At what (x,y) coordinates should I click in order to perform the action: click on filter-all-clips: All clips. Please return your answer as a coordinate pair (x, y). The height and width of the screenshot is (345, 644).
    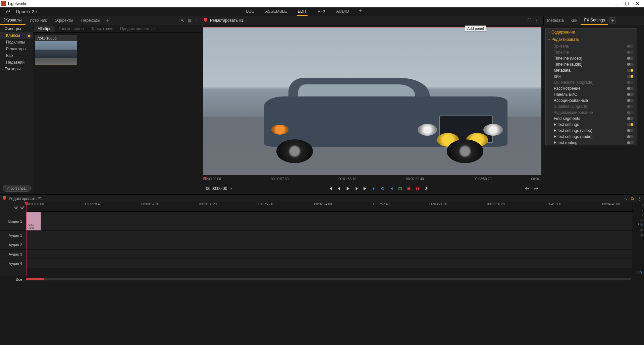
    Looking at the image, I should click on (44, 29).